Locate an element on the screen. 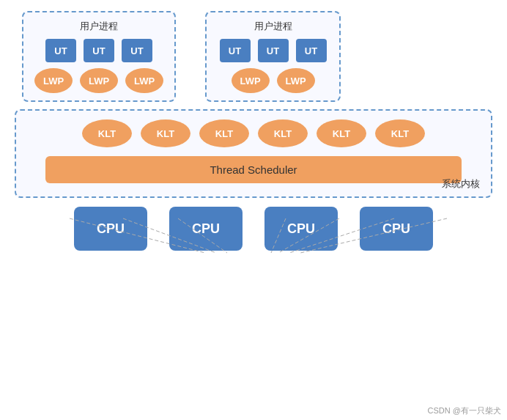 This screenshot has height=420, width=507. cpu-4: CPU is located at coordinates (396, 229).